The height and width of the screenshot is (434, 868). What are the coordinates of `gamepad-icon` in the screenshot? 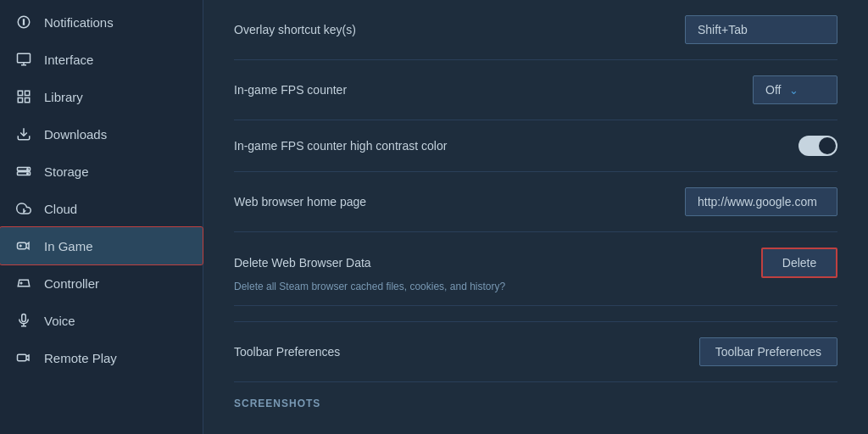 It's located at (24, 246).